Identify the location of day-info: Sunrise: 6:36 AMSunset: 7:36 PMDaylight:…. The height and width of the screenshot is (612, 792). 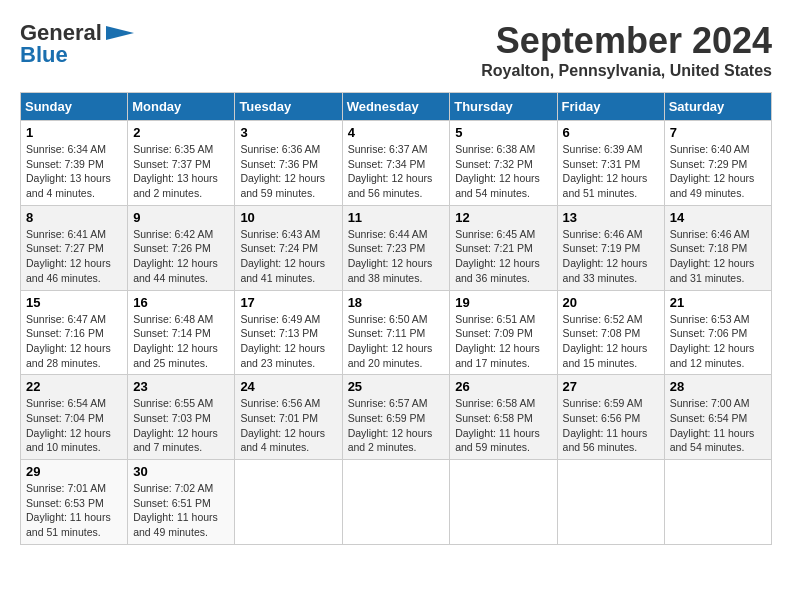
(288, 172).